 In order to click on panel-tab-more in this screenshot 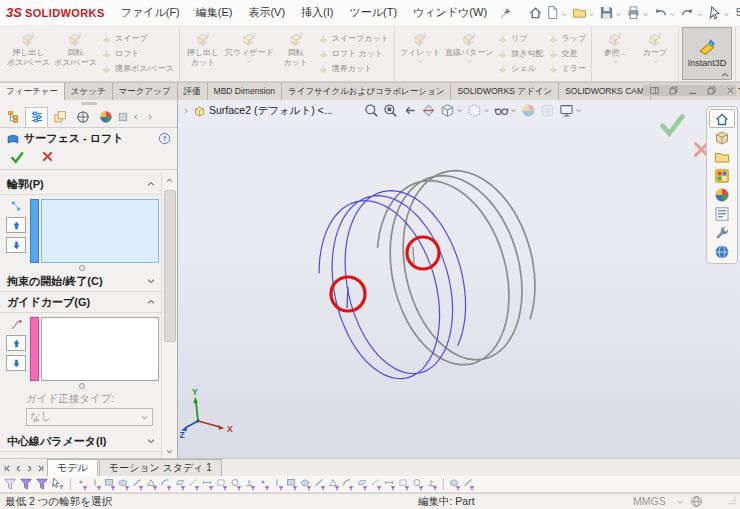, I will do `click(123, 117)`.